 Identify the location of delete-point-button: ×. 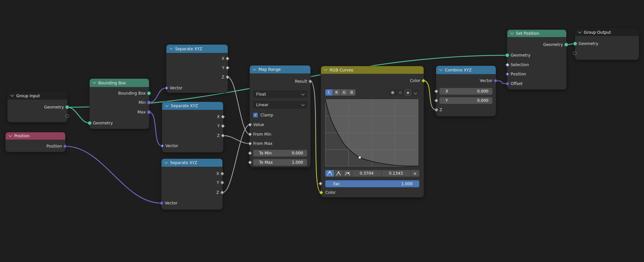
(415, 173).